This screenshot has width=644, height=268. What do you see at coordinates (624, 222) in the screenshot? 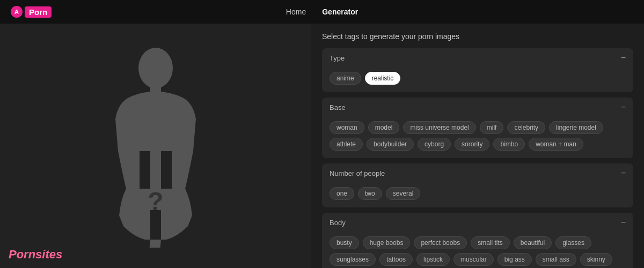
I see `section-body-toggle: −` at bounding box center [624, 222].